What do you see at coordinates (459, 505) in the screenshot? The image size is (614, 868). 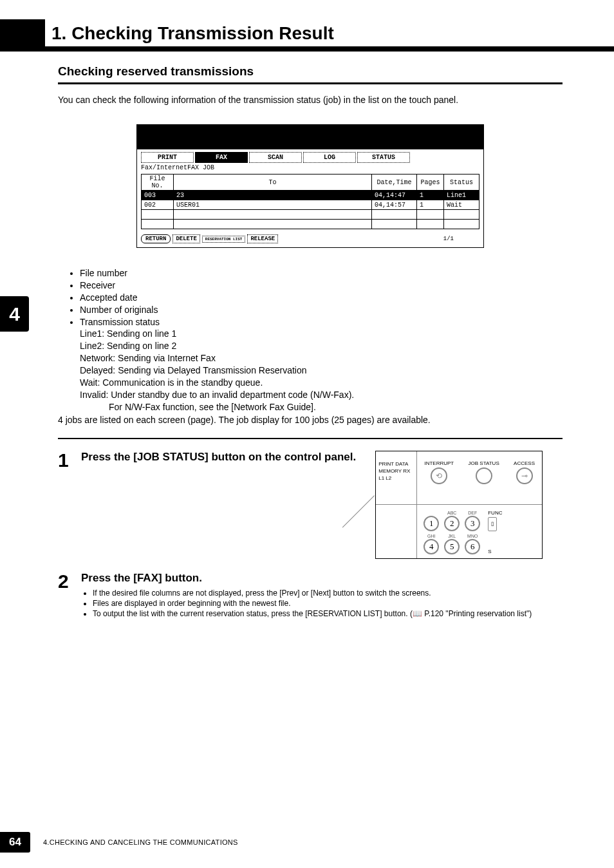 I see `control-panel-illustration: PRINT DATA MEMORY RX L1 L2 INTERRUPT ⟲ J…` at bounding box center [459, 505].